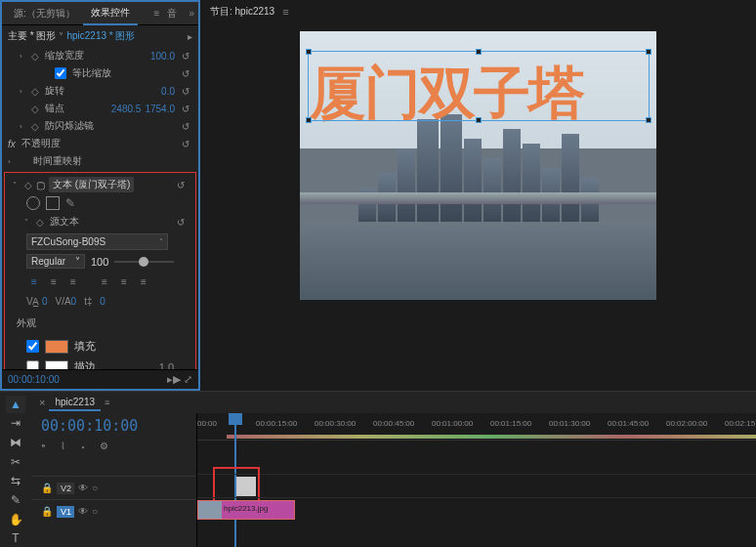 The height and width of the screenshot is (547, 756). Describe the element at coordinates (180, 379) in the screenshot. I see `toggle-icon: ▸▶ ⤢` at that location.